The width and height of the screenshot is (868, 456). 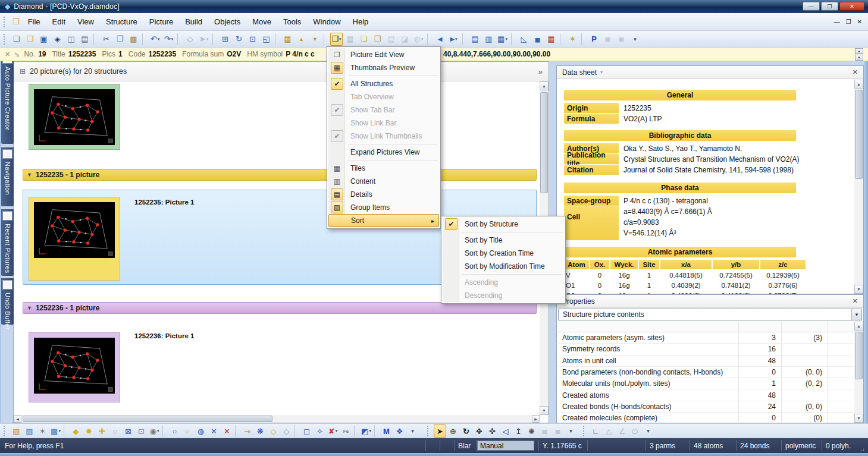 I want to click on properties-selector: Structure picture contents ▼, so click(x=710, y=315).